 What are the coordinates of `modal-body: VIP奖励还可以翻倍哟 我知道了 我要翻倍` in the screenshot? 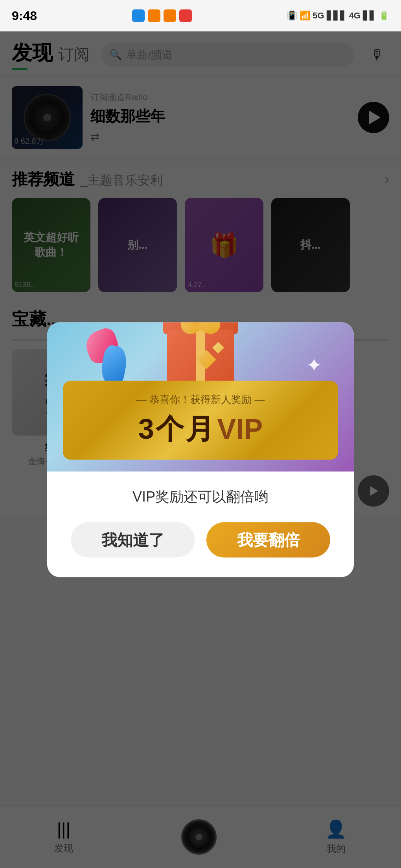 It's located at (200, 525).